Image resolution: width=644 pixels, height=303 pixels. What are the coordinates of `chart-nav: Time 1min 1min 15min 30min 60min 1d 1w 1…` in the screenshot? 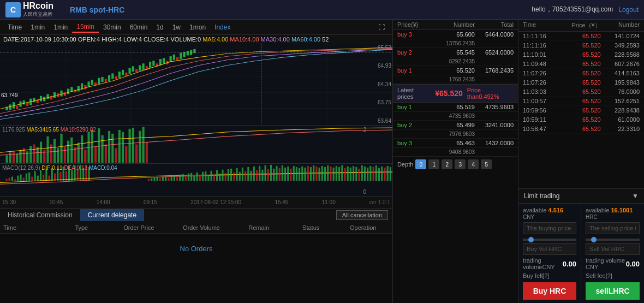 It's located at (196, 27).